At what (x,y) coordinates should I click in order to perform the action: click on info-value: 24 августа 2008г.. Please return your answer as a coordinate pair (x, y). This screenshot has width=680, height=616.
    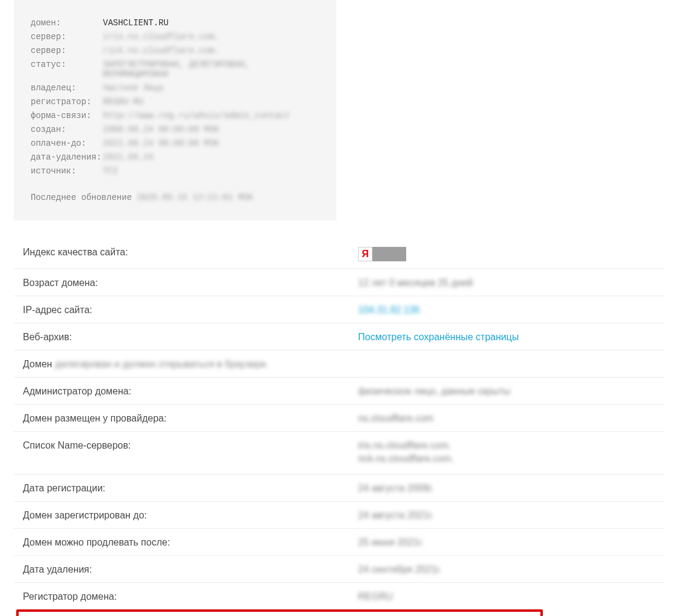
    Looking at the image, I should click on (396, 488).